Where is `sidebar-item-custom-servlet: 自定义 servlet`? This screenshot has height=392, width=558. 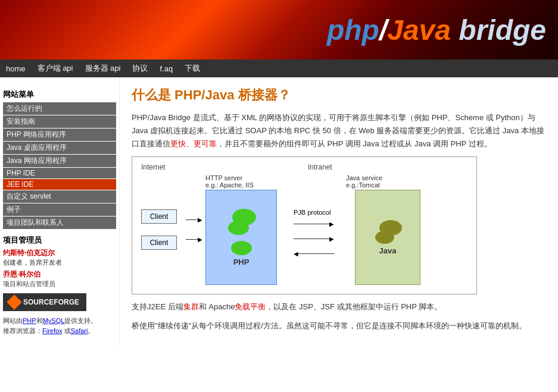
sidebar-item-custom-servlet: 自定义 servlet is located at coordinates (60, 196).